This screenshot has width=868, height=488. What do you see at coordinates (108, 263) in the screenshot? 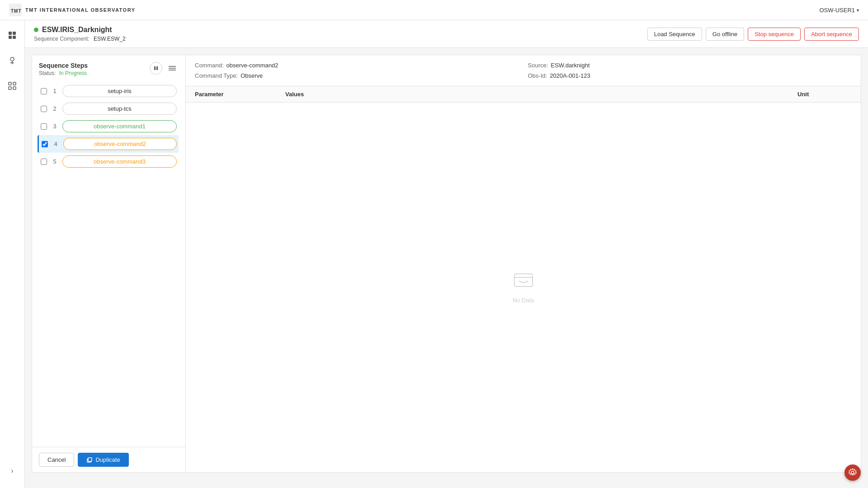
I see `steps-list: 1 setup-iris 2 setup-tcs 3 observe-comma…` at bounding box center [108, 263].